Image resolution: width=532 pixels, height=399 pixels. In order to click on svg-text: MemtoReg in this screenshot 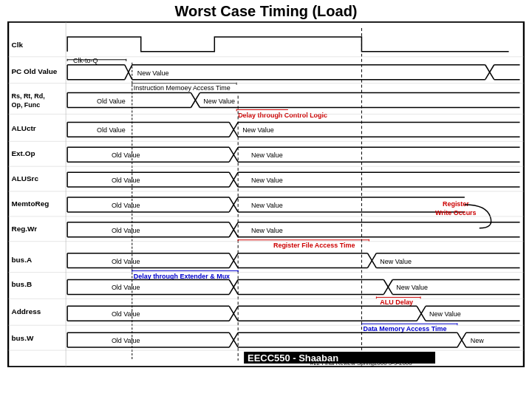, I will do `click(30, 204)`.